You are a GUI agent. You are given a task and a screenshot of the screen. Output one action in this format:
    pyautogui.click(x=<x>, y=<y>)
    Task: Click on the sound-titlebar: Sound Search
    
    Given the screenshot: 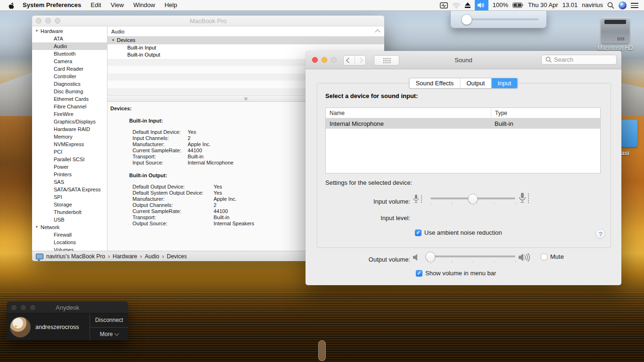 What is the action you would take?
    pyautogui.click(x=463, y=60)
    